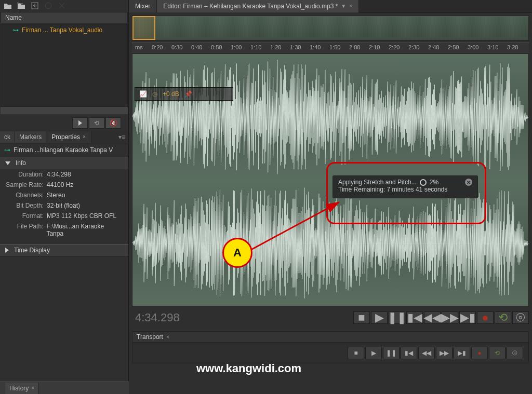 This screenshot has width=532, height=394. I want to click on file-list: ⊶ Firman ... Tanpa Vokal_audio, so click(64, 65).